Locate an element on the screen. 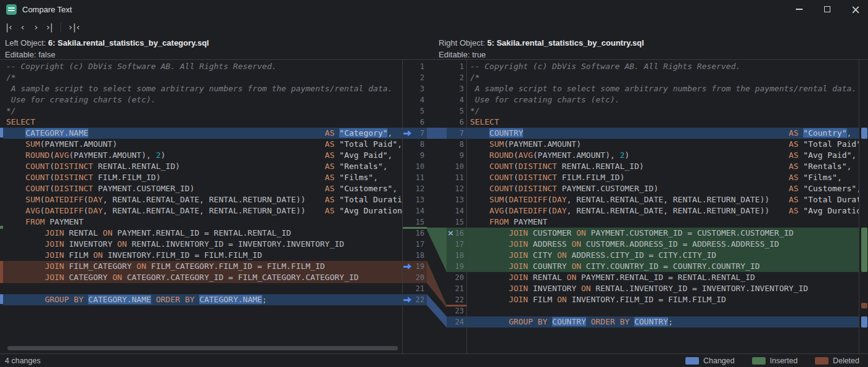 This screenshot has width=868, height=367. maximize-icon is located at coordinates (827, 9).